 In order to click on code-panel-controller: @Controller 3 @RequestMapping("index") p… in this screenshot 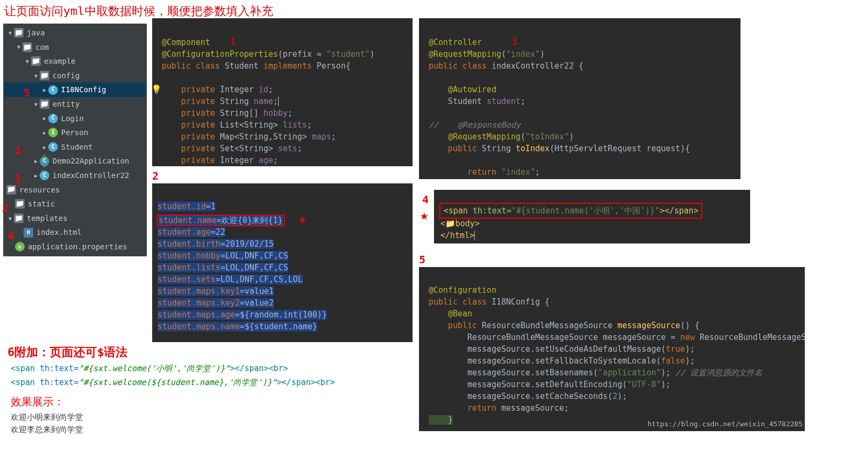, I will do `click(580, 99)`.